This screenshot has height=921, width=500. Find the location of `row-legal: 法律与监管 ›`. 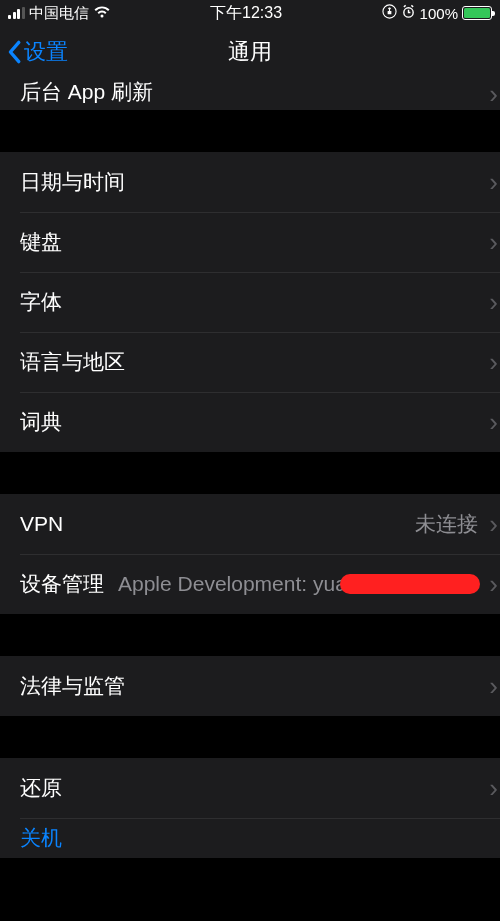

row-legal: 法律与监管 › is located at coordinates (250, 686).